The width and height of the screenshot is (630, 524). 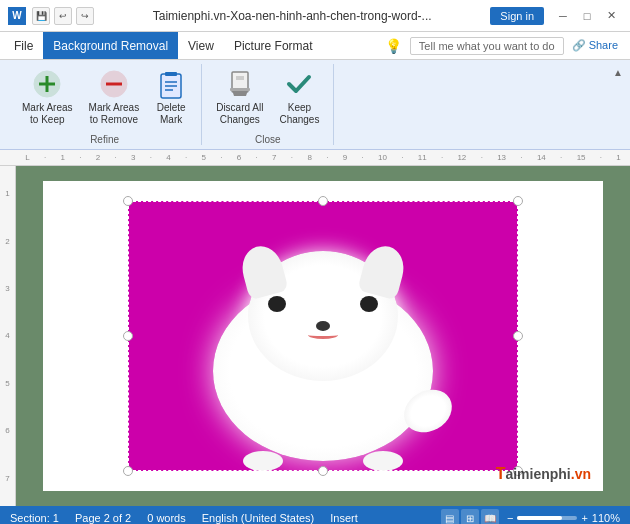 I want to click on maximize-button: □, so click(x=587, y=16).